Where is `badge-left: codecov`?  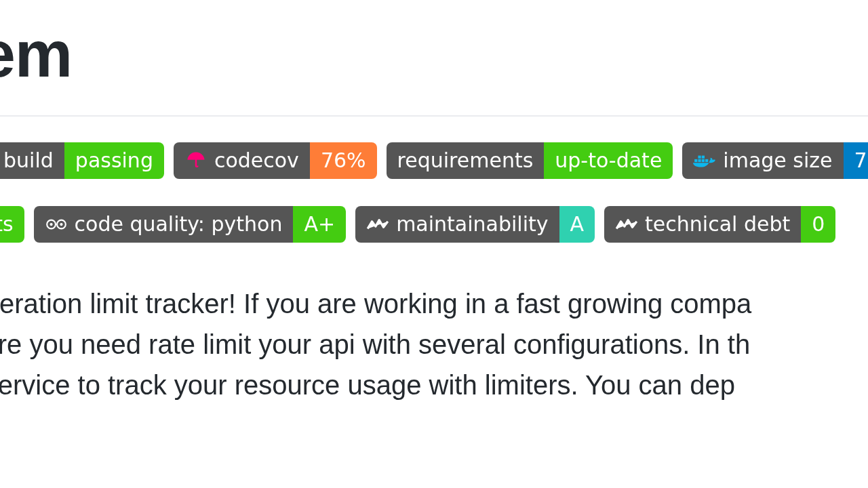 badge-left: codecov is located at coordinates (241, 161).